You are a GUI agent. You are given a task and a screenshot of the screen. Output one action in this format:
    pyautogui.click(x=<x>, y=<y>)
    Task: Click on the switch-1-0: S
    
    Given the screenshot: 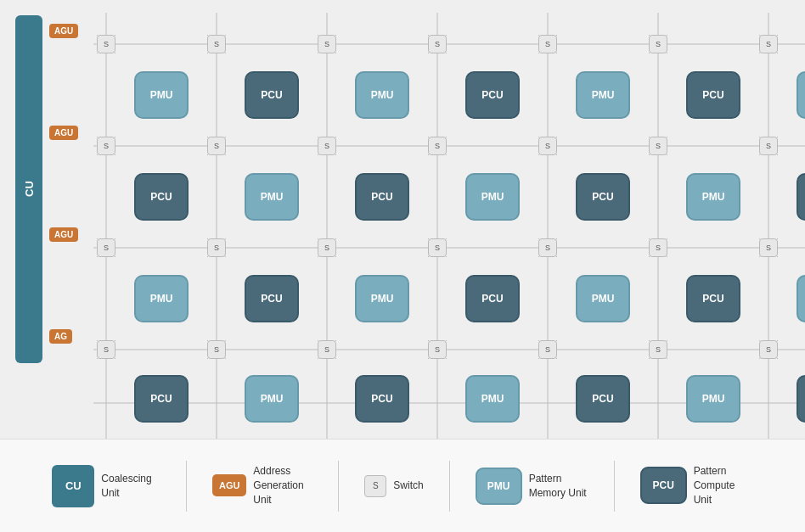 What is the action you would take?
    pyautogui.click(x=217, y=44)
    